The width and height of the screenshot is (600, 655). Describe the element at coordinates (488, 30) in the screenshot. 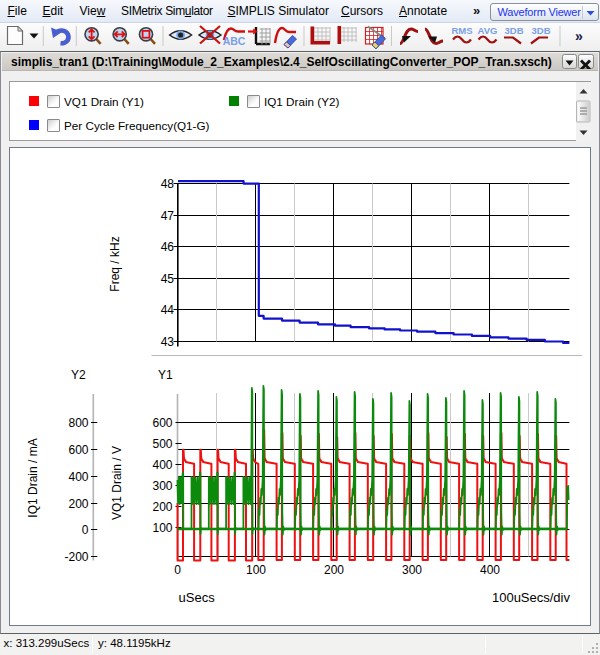

I see `svg-text: AVG` at that location.